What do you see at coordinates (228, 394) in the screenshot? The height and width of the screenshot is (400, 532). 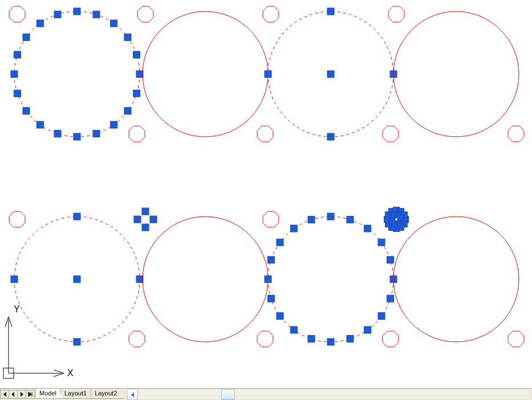 I see `hscroll-thumb` at bounding box center [228, 394].